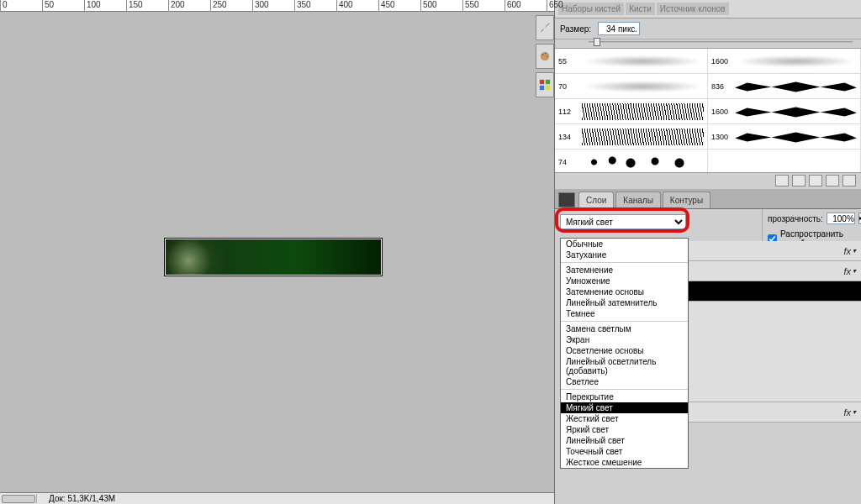  I want to click on status-bar: 0% Док: 51,3K/1,43M, so click(277, 498).